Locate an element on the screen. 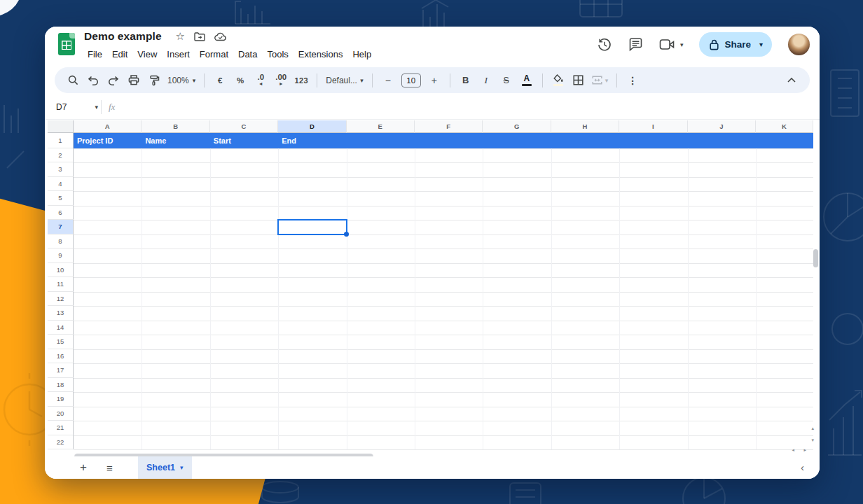  row-header-16: 16 is located at coordinates (60, 357).